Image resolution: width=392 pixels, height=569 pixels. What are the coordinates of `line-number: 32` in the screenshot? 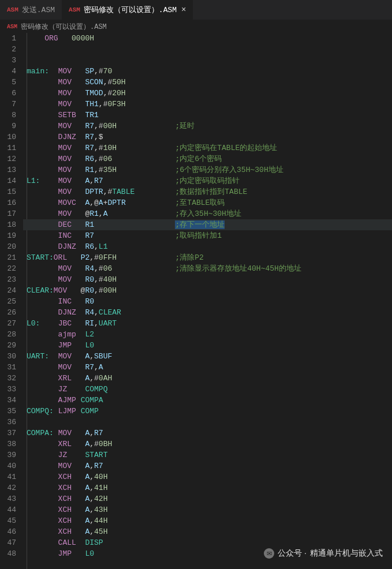 It's located at (8, 379).